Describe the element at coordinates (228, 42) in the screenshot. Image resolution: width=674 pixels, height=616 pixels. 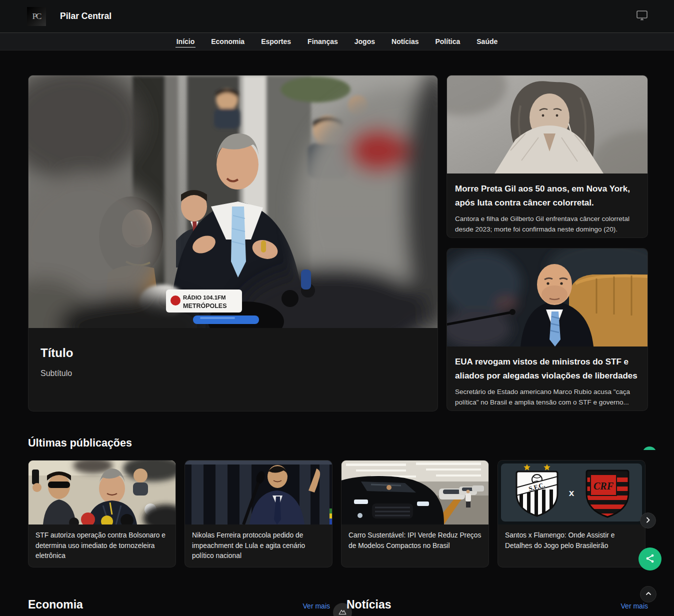
I see `nav-item-economia: Economia` at that location.